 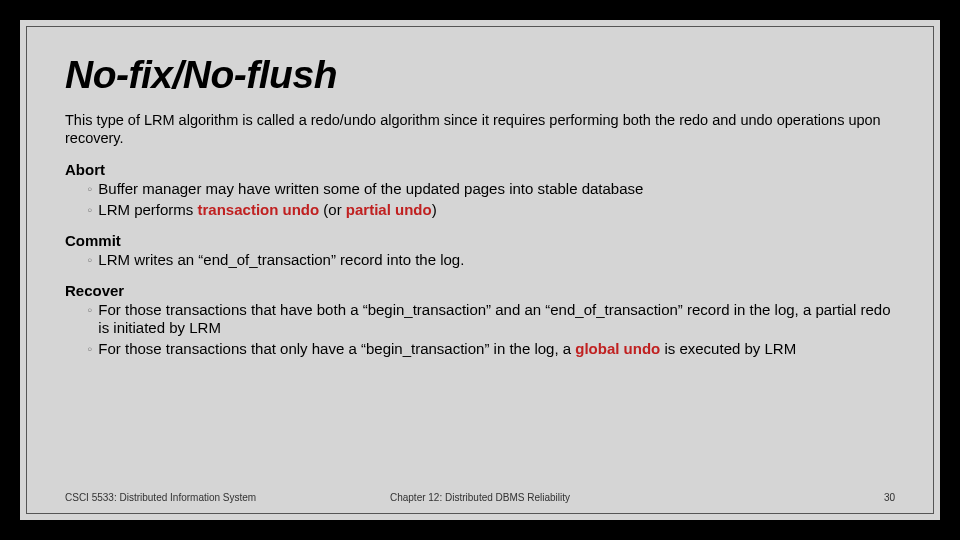 What do you see at coordinates (496, 320) in the screenshot?
I see `recover-bullet-1-text: For those transactions that have both a …` at bounding box center [496, 320].